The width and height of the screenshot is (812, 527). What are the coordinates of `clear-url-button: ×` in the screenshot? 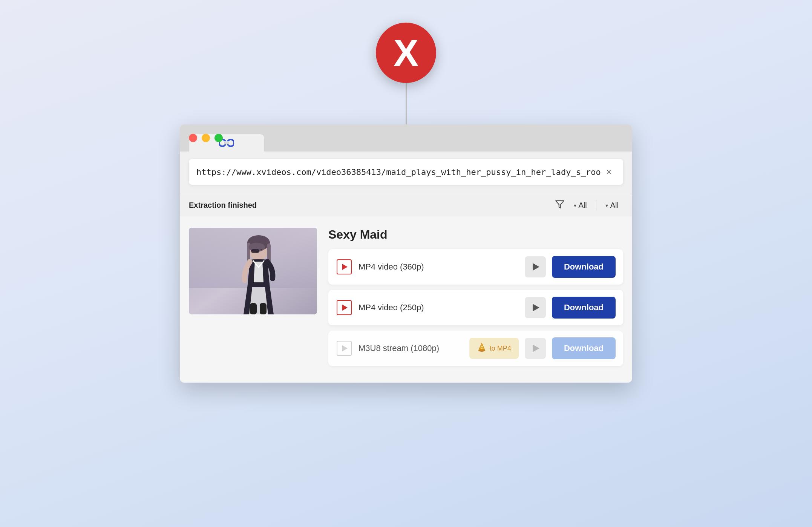 It's located at (609, 172).